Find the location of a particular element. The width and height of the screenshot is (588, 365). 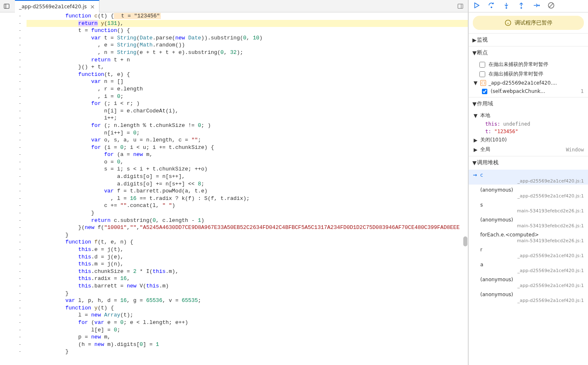

scope-global: ▶ 全局 Window is located at coordinates (528, 149).